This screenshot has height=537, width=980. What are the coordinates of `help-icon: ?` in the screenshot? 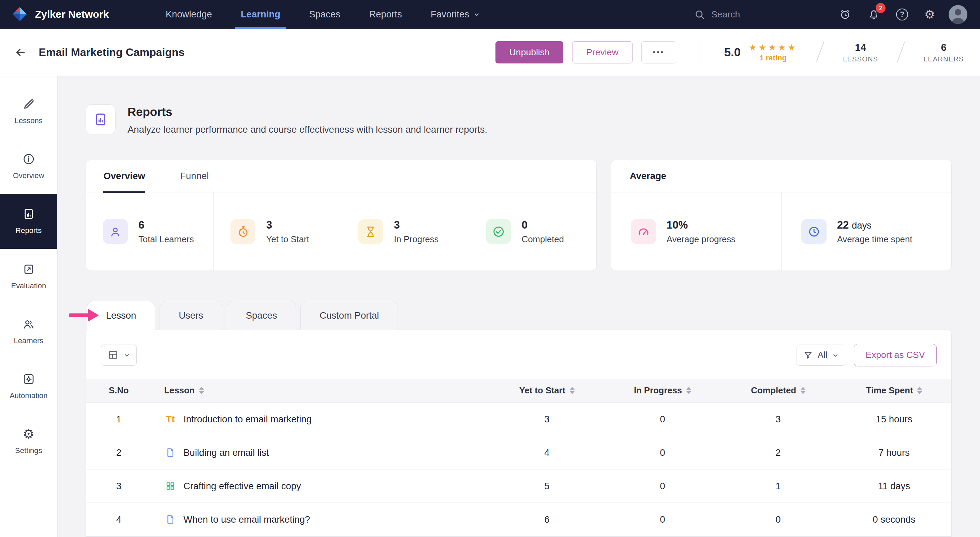 It's located at (902, 14).